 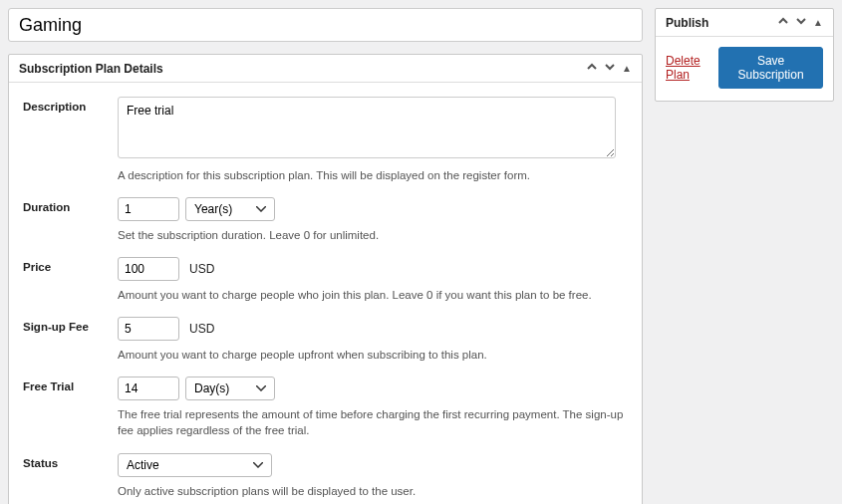 I want to click on price-currency: USD, so click(x=201, y=269).